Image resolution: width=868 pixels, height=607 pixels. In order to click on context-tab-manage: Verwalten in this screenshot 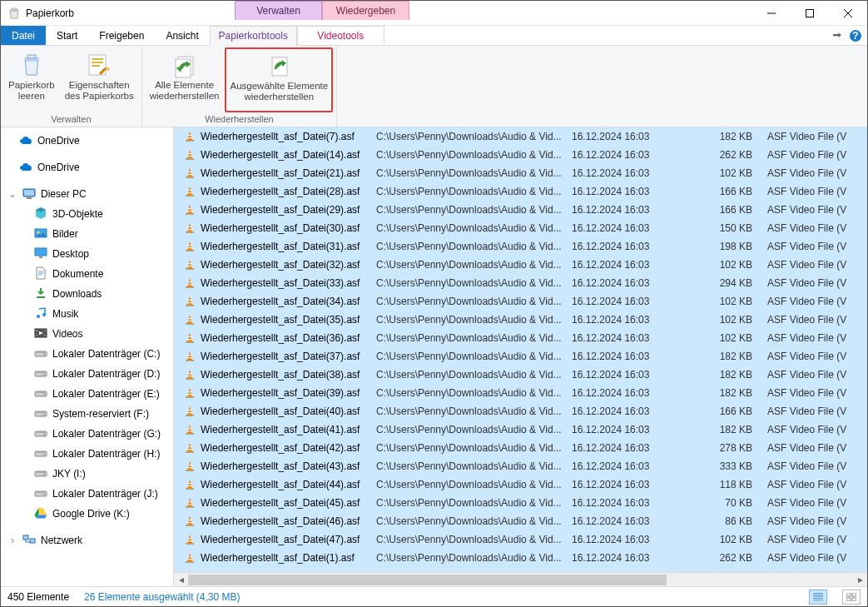, I will do `click(278, 10)`.